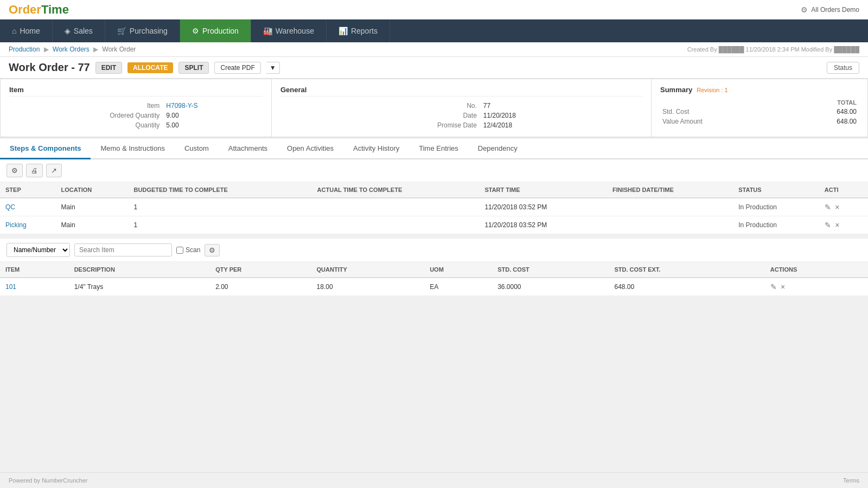  What do you see at coordinates (87, 106) in the screenshot?
I see `item-label: Item` at bounding box center [87, 106].